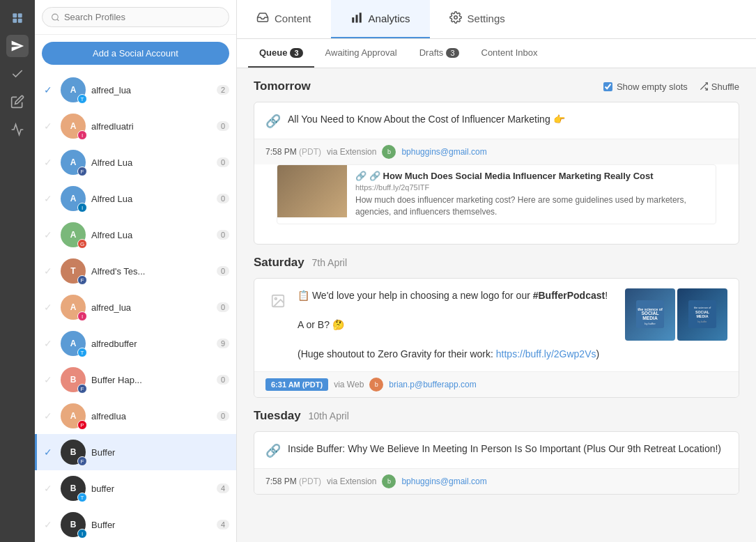 The height and width of the screenshot is (542, 756). Describe the element at coordinates (531, 194) in the screenshot. I see `link-preview-info-1: 🔗 🔗 How Much Does Social Media Influence…` at that location.